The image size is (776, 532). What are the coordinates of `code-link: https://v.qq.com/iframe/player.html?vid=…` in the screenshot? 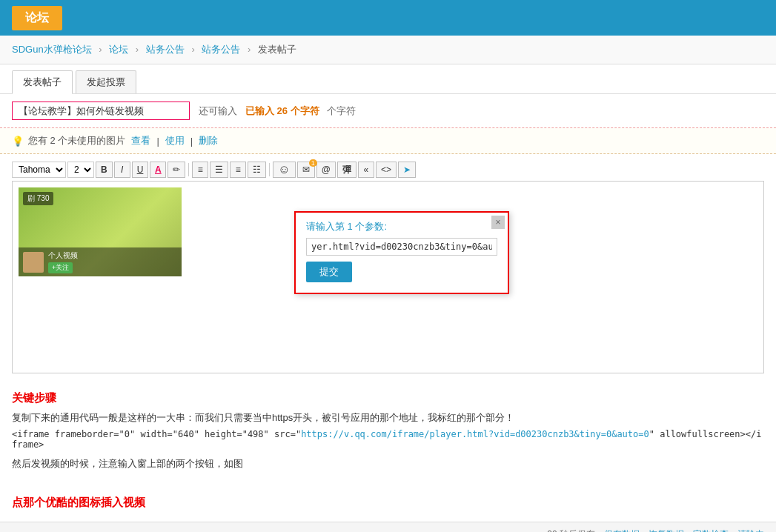 It's located at (475, 434).